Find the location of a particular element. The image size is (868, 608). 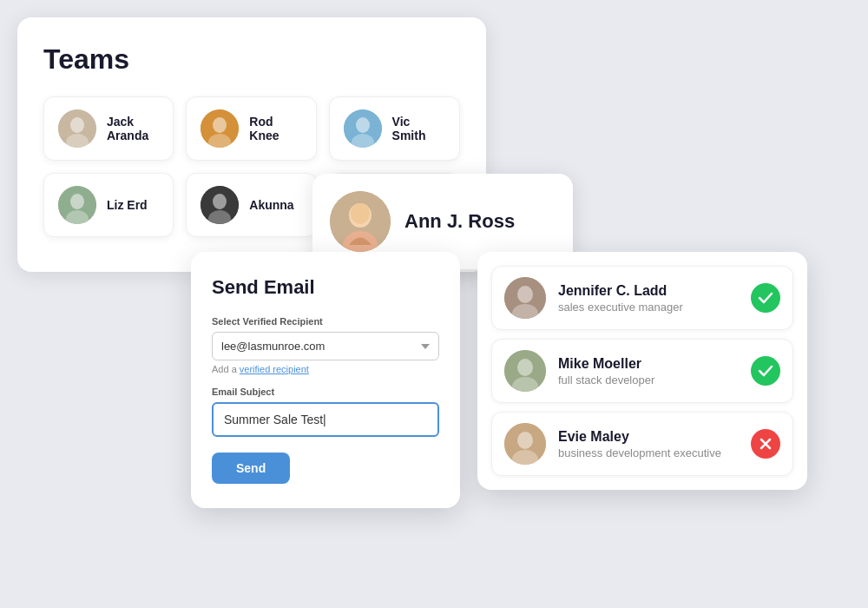

recipient-row-evie: Evie Maley business development executiv… is located at coordinates (642, 444).